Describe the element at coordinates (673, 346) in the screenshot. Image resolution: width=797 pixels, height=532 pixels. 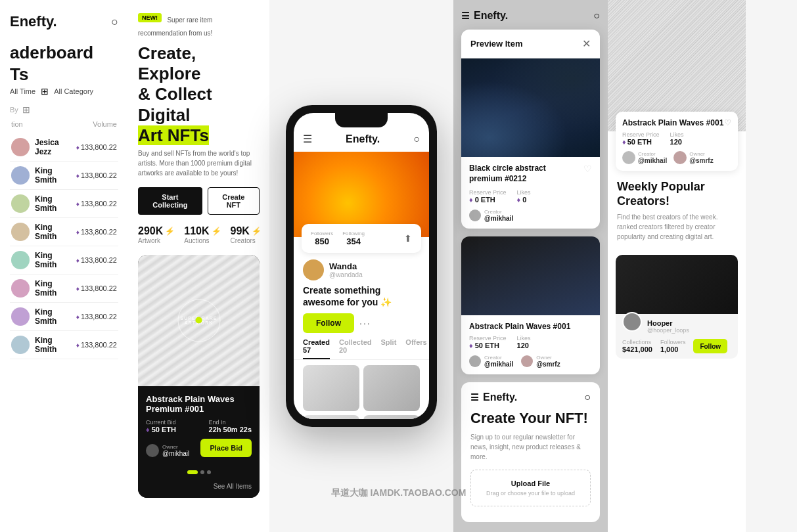
I see `followers-stat-card: Followers 1,000` at that location.